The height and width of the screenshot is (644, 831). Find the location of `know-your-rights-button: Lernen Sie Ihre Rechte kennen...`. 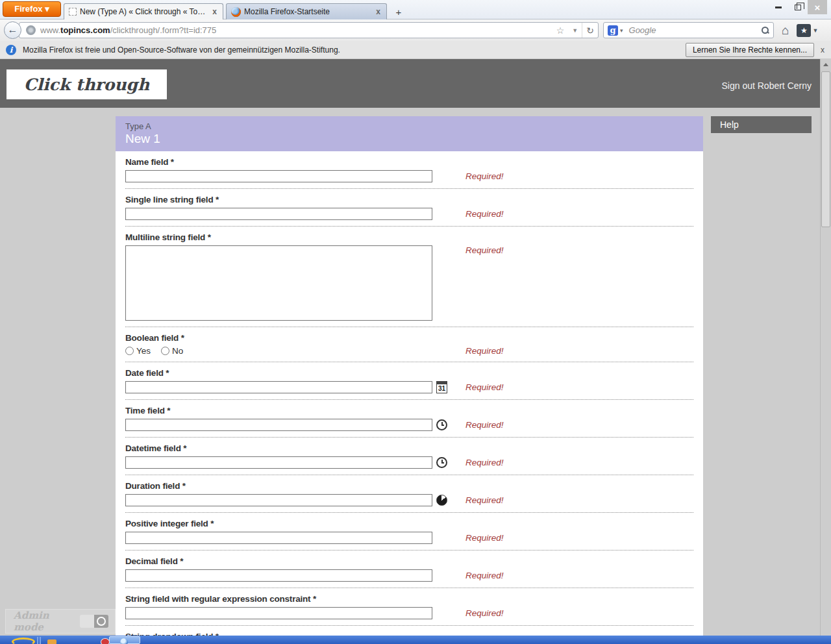

know-your-rights-button: Lernen Sie Ihre Rechte kennen... is located at coordinates (750, 50).